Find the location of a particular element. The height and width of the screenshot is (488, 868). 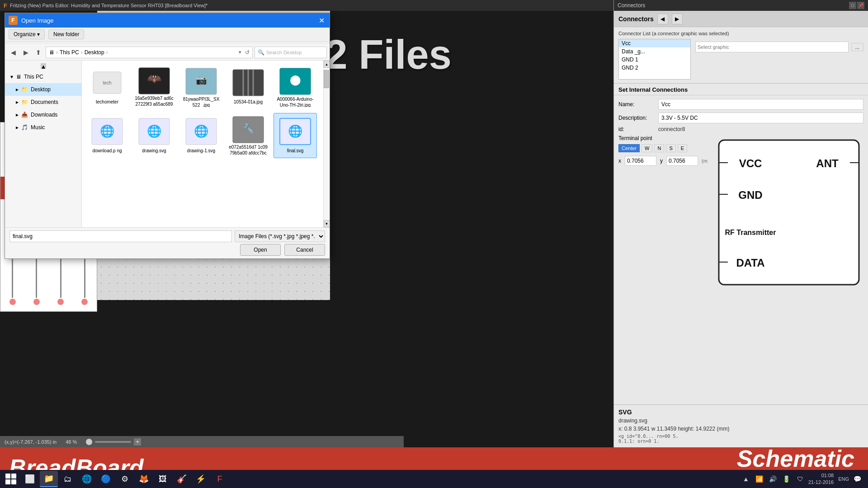

sidebar-label-downloads: Downloads is located at coordinates (44, 115).